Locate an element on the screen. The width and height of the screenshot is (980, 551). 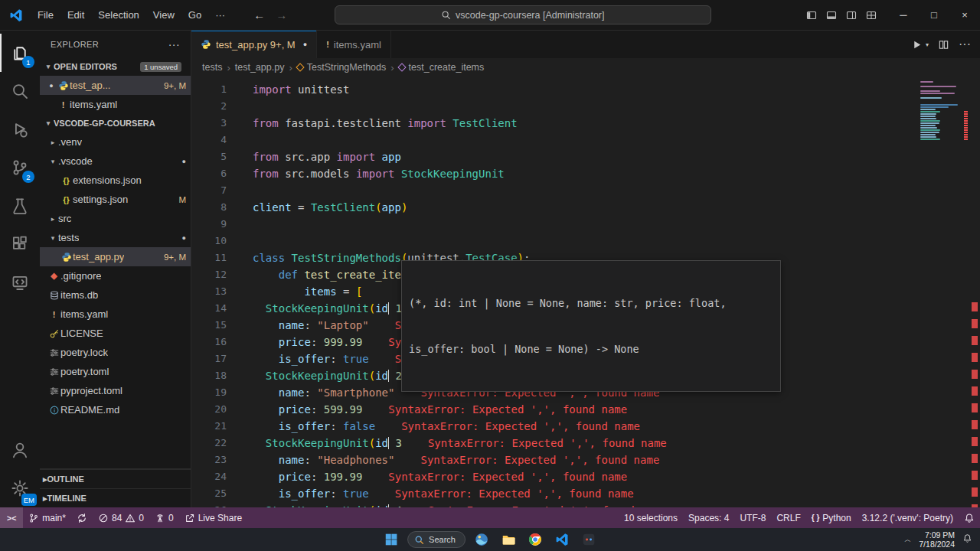
line-number: 14 is located at coordinates (209, 308).